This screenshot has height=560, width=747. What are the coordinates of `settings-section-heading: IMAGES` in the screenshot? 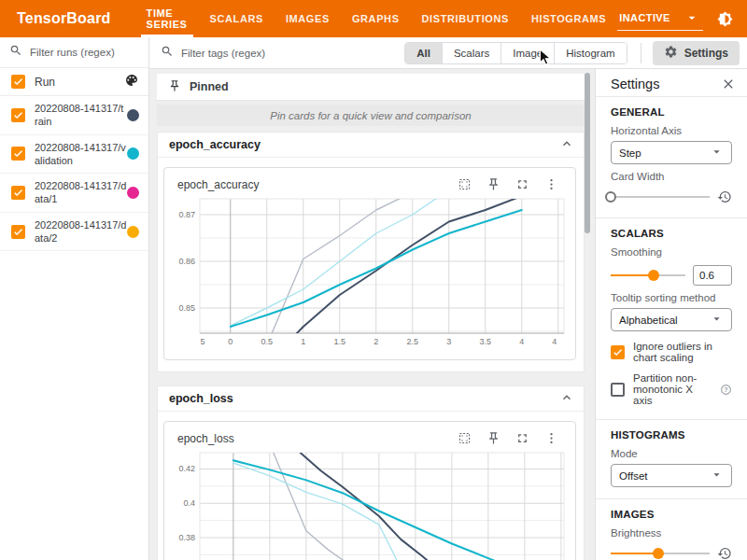 It's located at (671, 514).